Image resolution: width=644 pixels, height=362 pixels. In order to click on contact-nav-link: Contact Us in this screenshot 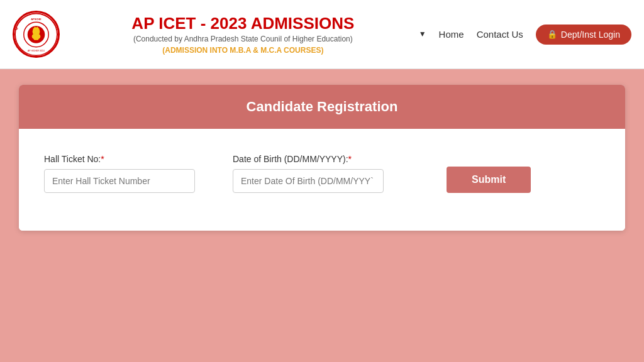, I will do `click(500, 34)`.